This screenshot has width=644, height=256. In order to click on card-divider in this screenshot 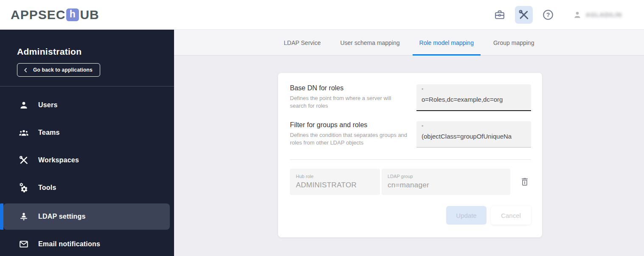, I will do `click(411, 159)`.